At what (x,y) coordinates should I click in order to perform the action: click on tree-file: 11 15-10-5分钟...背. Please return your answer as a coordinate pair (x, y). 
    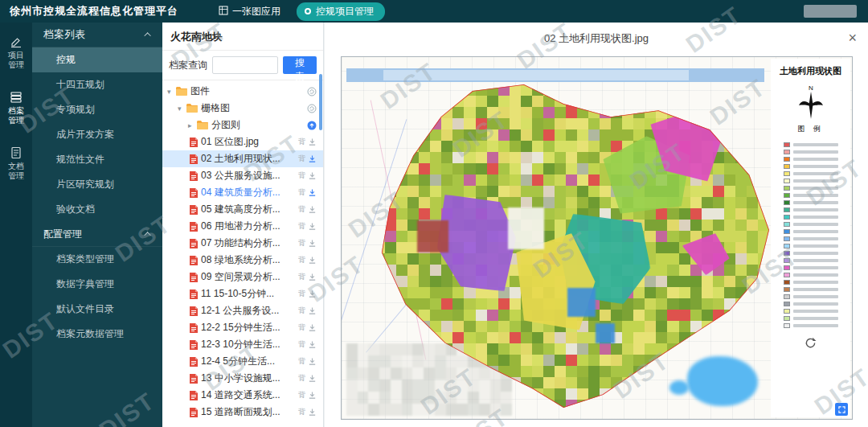
    Looking at the image, I should click on (243, 294).